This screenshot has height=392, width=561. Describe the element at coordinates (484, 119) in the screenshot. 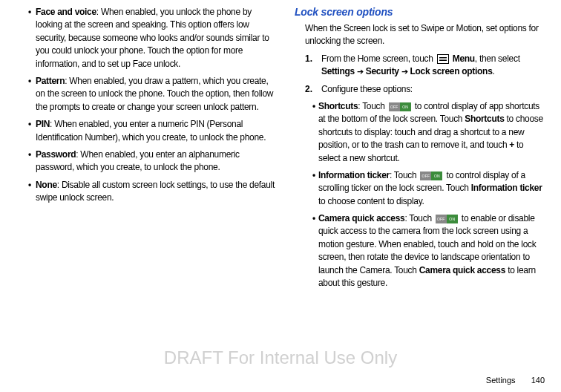

I see `sub-bold: Shortcuts` at that location.